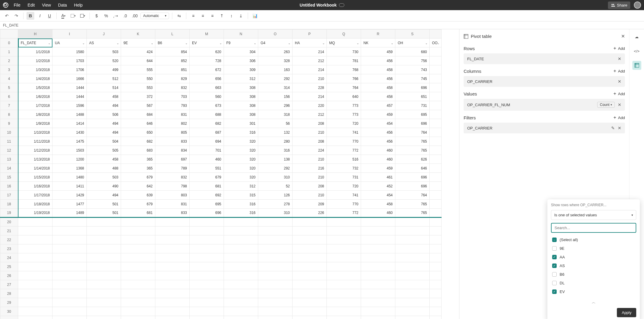 Image resolution: width=644 pixels, height=319 pixels. I want to click on column-header: P, so click(309, 34).